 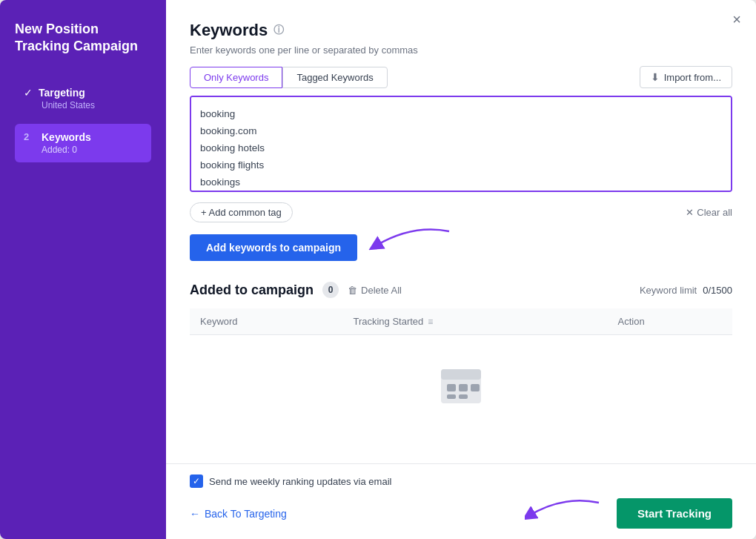 I want to click on added-count-badge: 0, so click(x=331, y=290).